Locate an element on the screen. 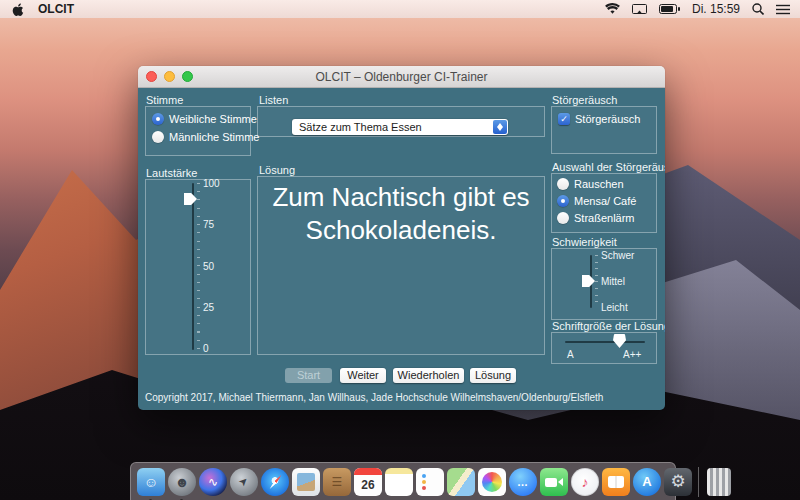 This screenshot has height=500, width=800. loesung-group-box: Zum Nachtisch gibt es Schokoladeneis. is located at coordinates (401, 266).